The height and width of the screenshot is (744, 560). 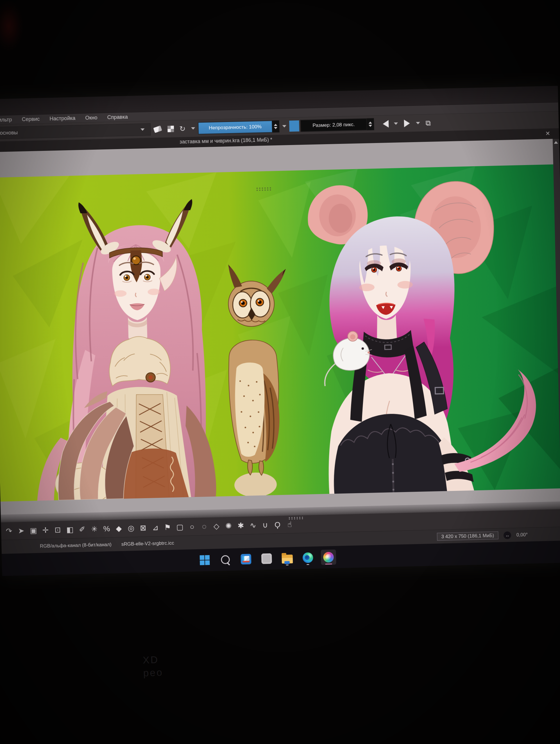 I want to click on zoom-tool: Ϙ, so click(x=277, y=525).